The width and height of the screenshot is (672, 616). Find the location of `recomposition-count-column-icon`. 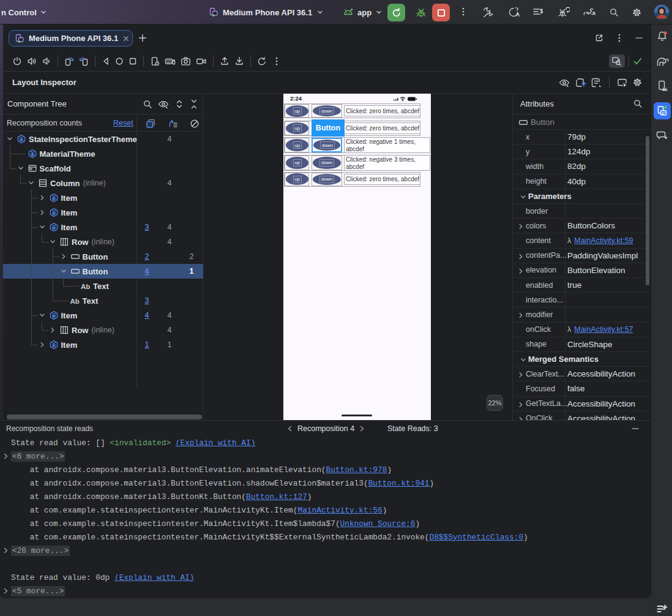

recomposition-count-column-icon is located at coordinates (151, 124).